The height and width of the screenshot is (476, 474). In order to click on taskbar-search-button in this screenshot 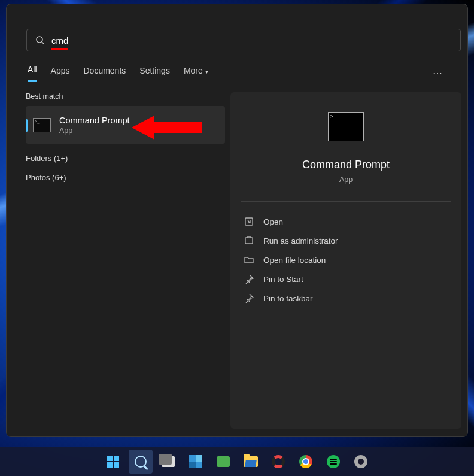, I will do `click(141, 462)`.